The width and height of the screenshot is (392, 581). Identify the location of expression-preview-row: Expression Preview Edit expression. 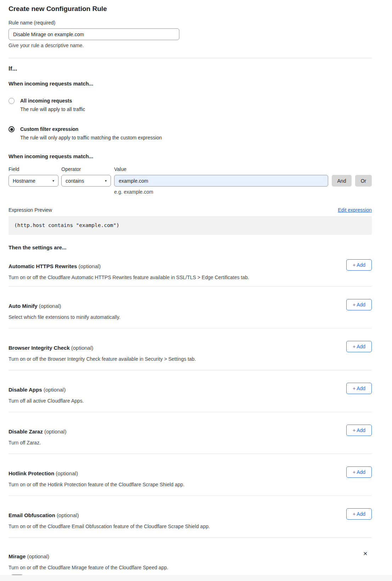
(190, 210).